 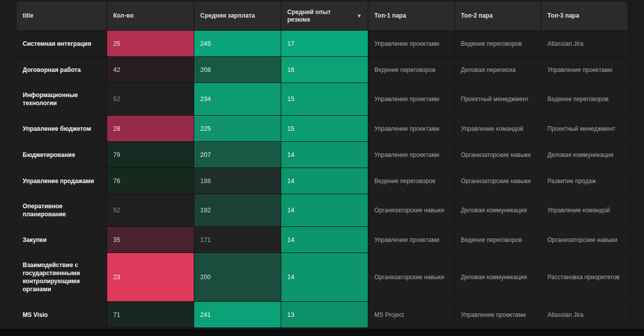 I want to click on cell-top3: Организаторские навыки, so click(x=585, y=240).